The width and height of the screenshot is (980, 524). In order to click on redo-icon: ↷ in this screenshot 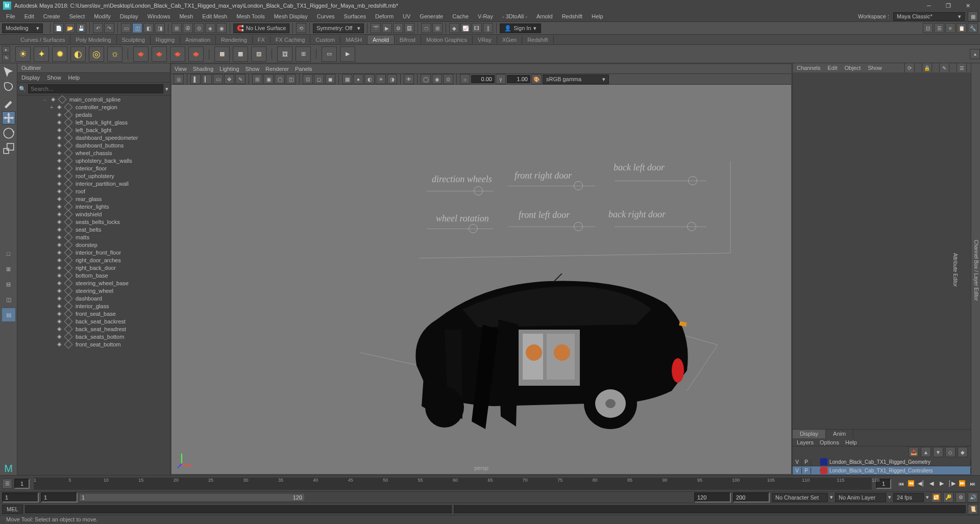, I will do `click(109, 28)`.